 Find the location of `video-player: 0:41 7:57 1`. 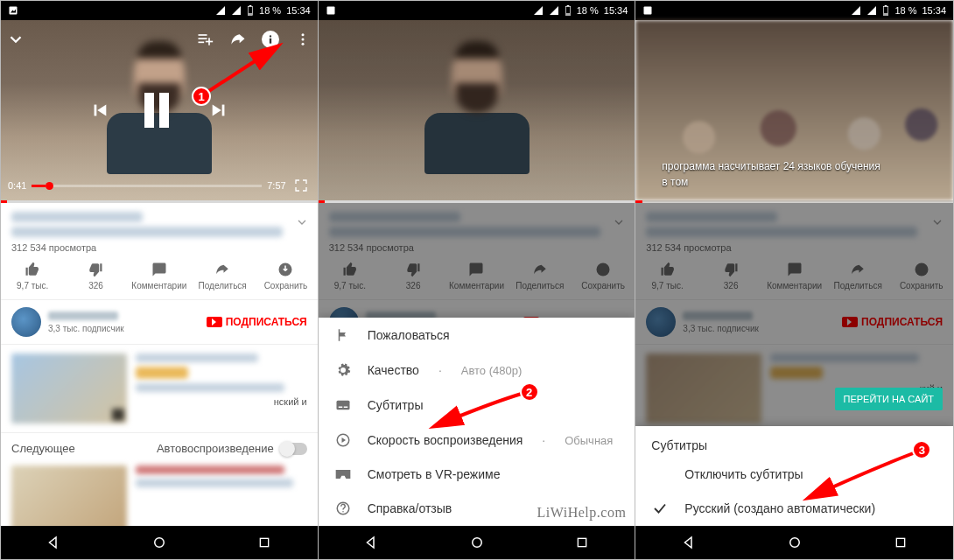

video-player: 0:41 7:57 1 is located at coordinates (159, 110).